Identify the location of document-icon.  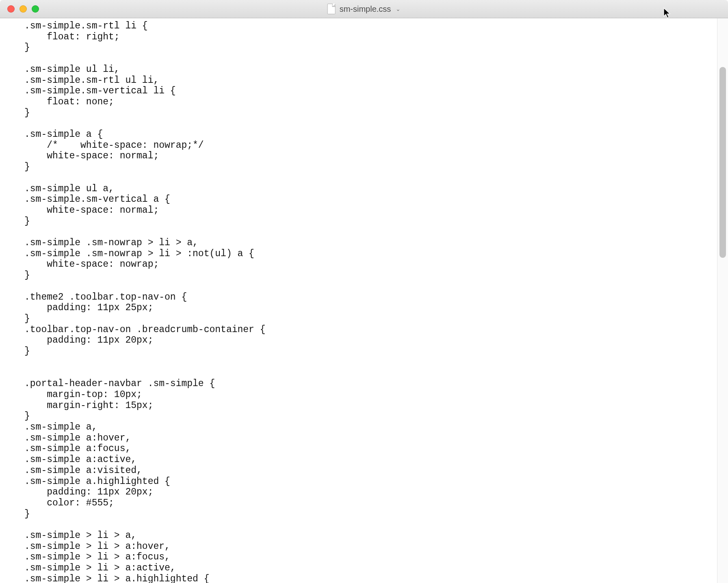
(332, 9).